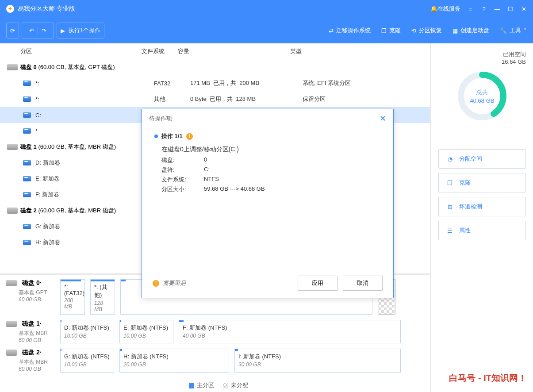 This screenshot has height=392, width=533. Describe the element at coordinates (174, 283) in the screenshot. I see `reboot-required-label: 需要重启` at that location.